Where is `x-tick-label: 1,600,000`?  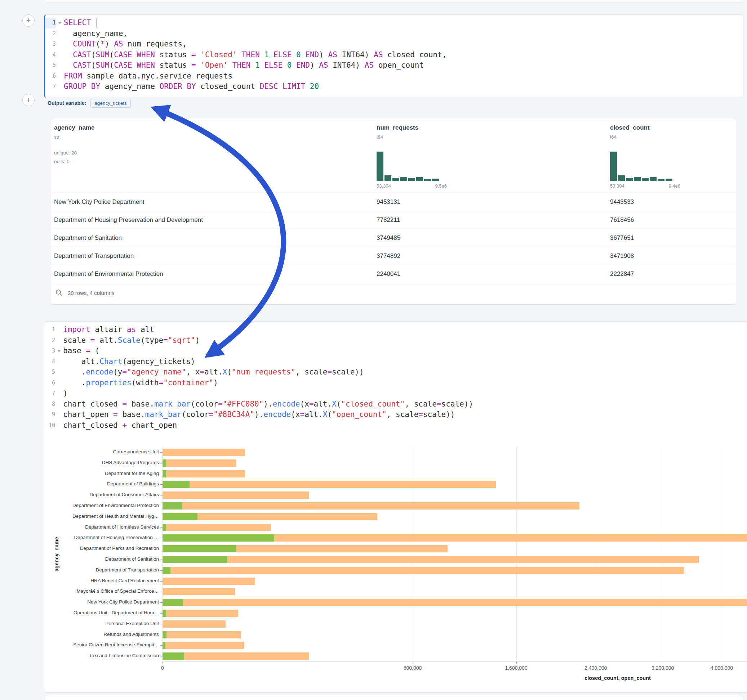
x-tick-label: 1,600,000 is located at coordinates (516, 668).